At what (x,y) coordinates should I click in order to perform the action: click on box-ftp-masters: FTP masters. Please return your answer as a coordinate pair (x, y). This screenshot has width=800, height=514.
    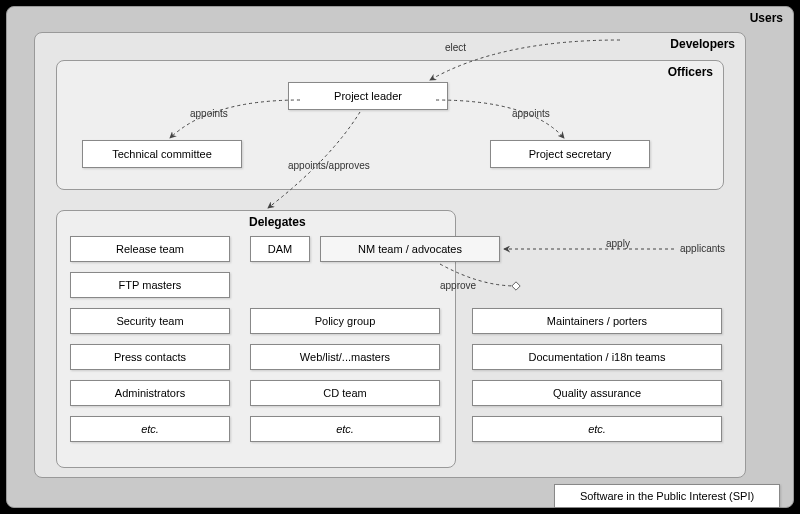
    Looking at the image, I should click on (150, 285).